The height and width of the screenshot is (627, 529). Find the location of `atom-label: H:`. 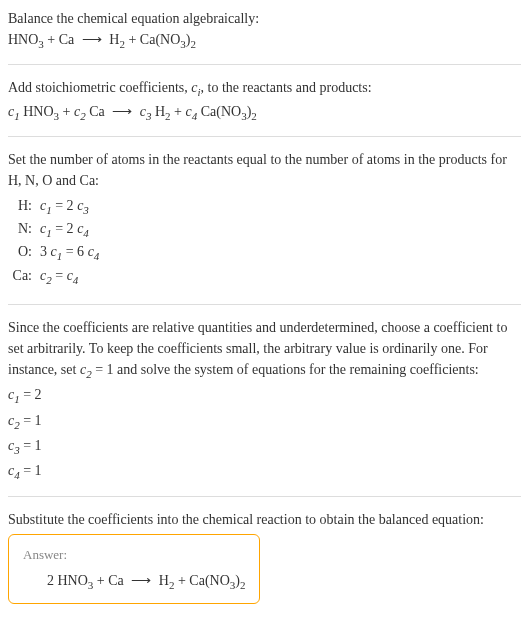

atom-label: H: is located at coordinates (24, 206).